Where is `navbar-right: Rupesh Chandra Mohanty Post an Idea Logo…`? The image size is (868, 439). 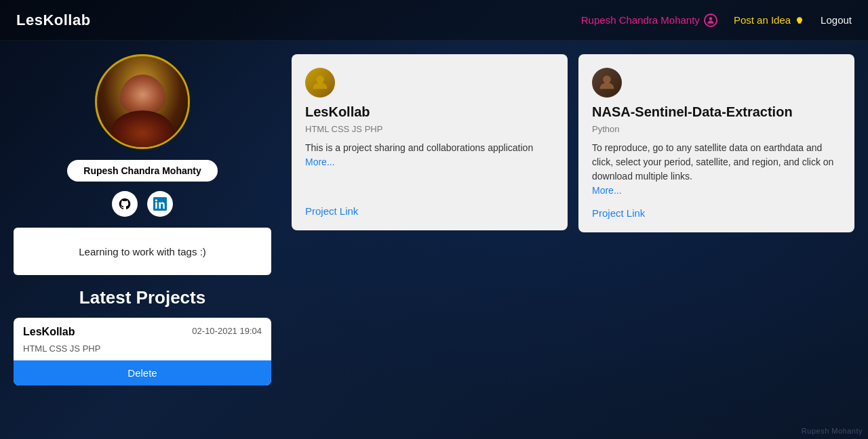 navbar-right: Rupesh Chandra Mohanty Post an Idea Logo… is located at coordinates (716, 20).